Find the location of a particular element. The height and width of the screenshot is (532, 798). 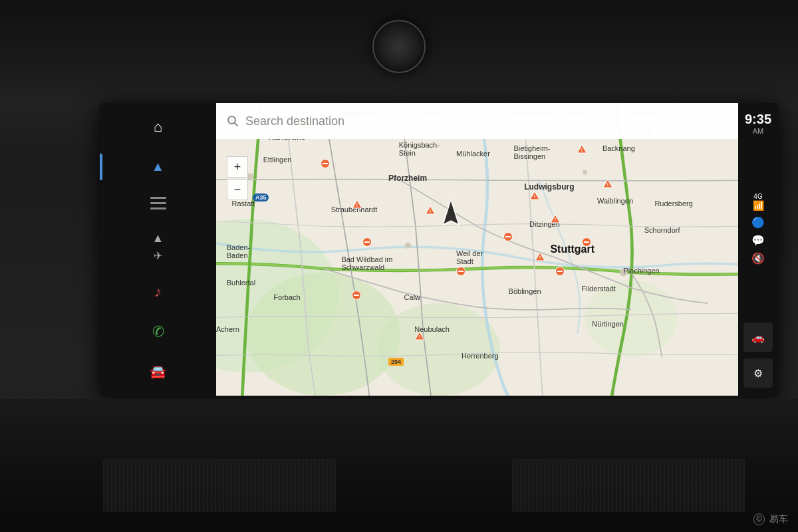

sidebar-compass: ▲ ✈ is located at coordinates (158, 246).